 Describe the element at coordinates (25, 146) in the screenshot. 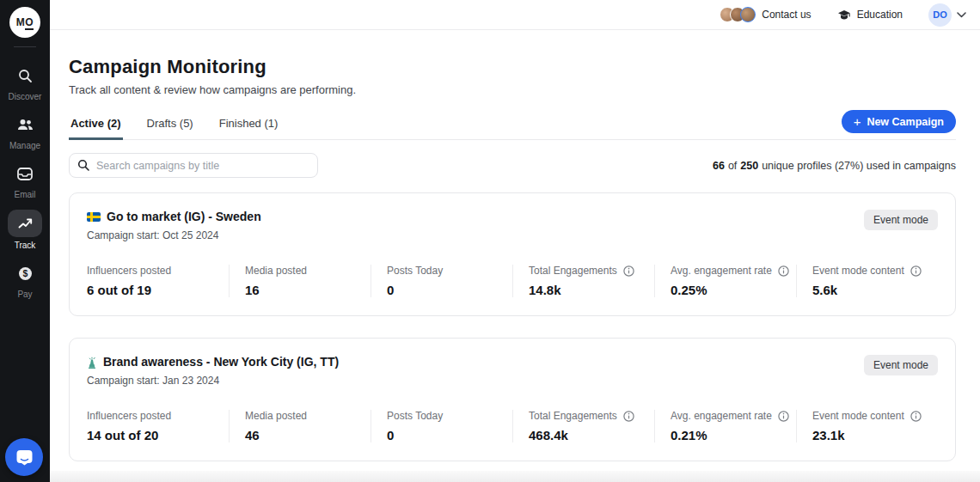

I see `sidebar-item-label: Manage` at that location.